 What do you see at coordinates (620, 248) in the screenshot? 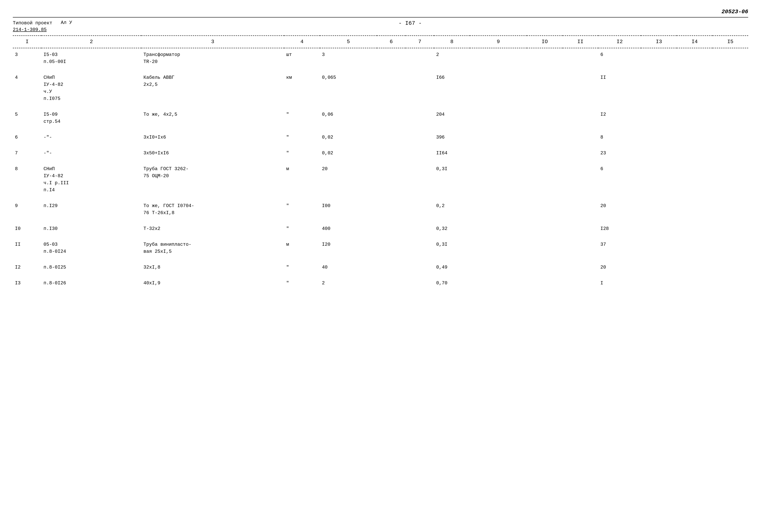
I see `cell-col12: 37` at bounding box center [620, 248].